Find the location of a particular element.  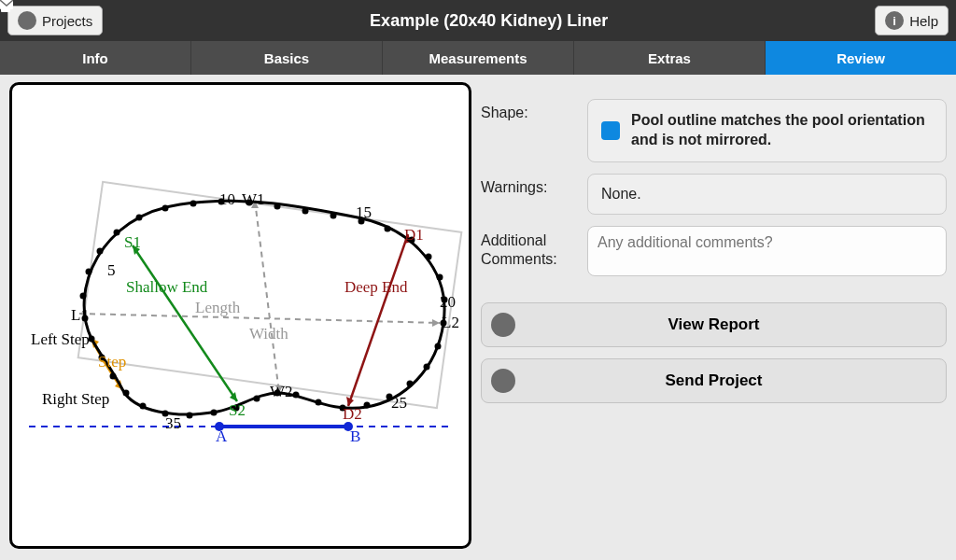

label-a: A is located at coordinates (222, 437).